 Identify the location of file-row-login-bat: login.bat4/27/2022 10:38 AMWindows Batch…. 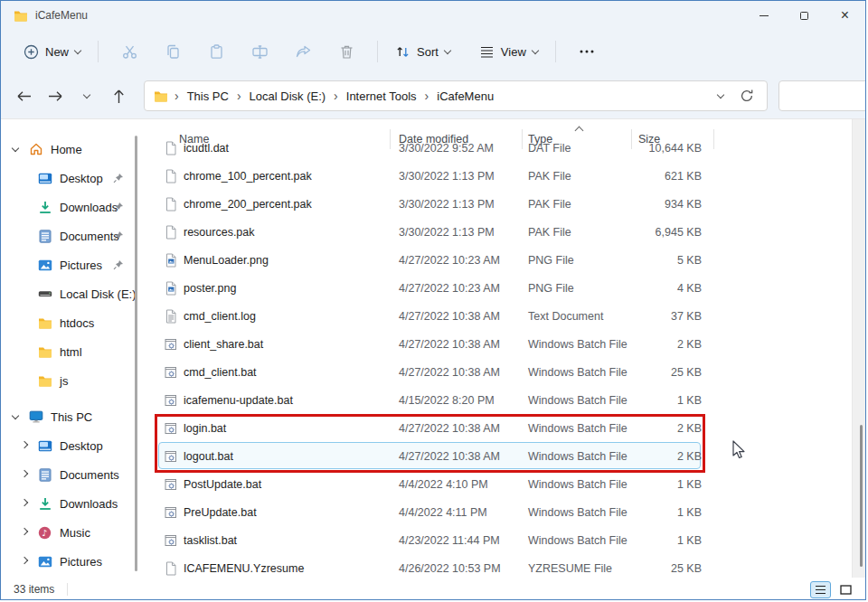
(429, 428).